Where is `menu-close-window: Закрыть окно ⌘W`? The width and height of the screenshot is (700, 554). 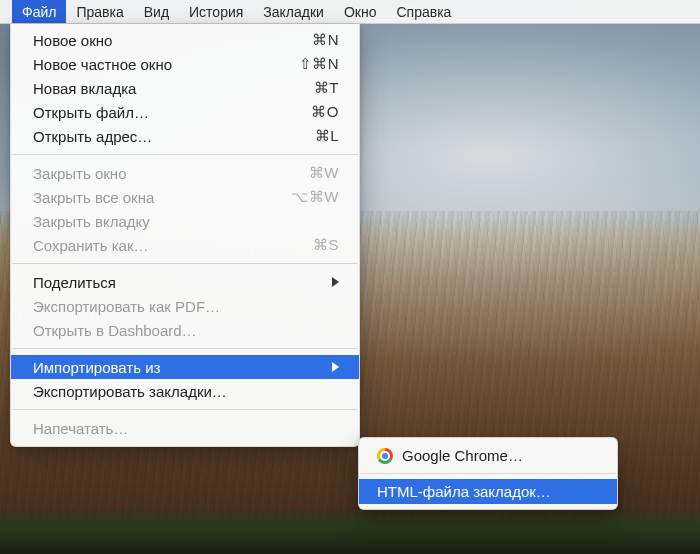
menu-close-window: Закрыть окно ⌘W is located at coordinates (185, 173).